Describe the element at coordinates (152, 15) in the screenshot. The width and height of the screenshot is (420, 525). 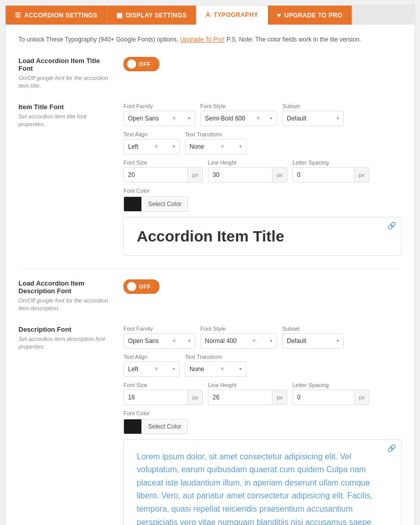
I see `tab-display-settings: ▣ Display Settings` at that location.